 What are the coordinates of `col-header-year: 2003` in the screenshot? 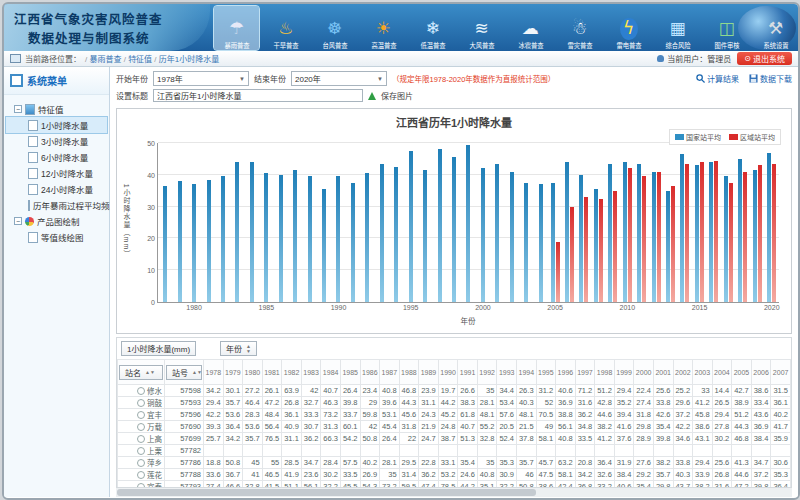 It's located at (703, 372).